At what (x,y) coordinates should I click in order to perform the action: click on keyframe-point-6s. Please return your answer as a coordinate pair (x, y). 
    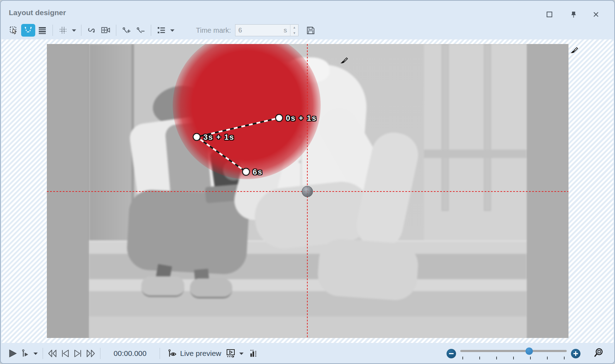
    Looking at the image, I should click on (246, 172).